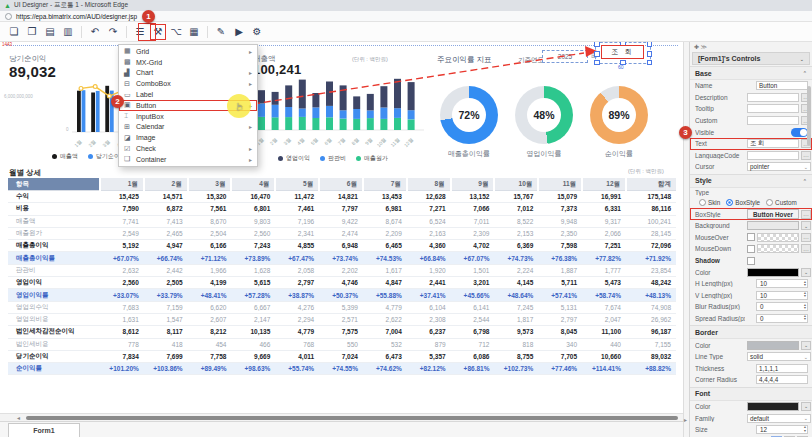  What do you see at coordinates (751, 237) in the screenshot?
I see `mouseover-field-checkbox` at bounding box center [751, 237].